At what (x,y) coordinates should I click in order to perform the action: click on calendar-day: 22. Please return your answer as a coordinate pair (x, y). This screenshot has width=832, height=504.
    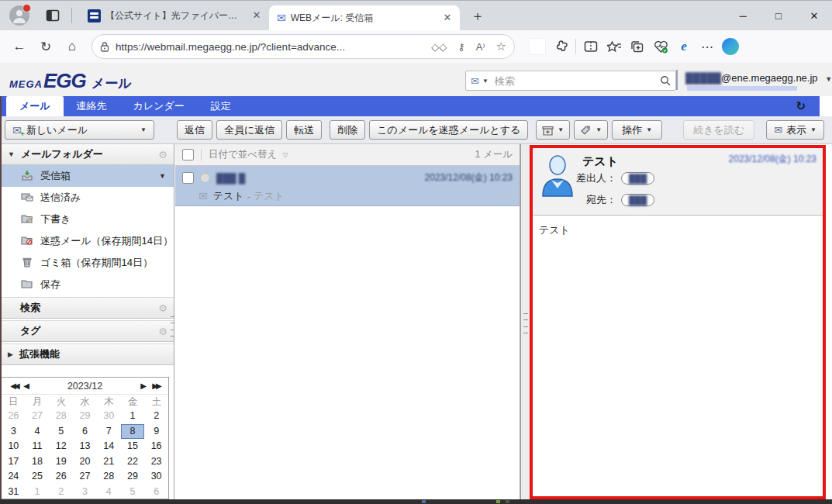
    Looking at the image, I should click on (133, 462).